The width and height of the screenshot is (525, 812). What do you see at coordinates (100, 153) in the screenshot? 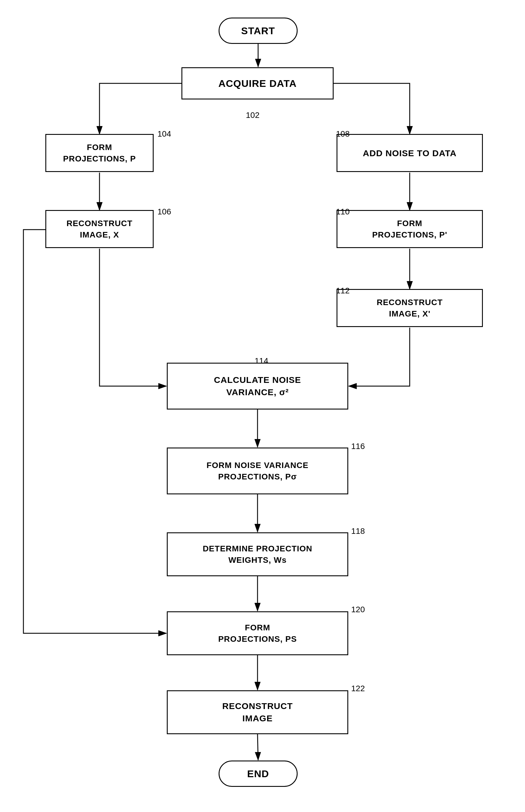
I see `form-proj-p-node: FORM PROJECTIONS, P` at bounding box center [100, 153].